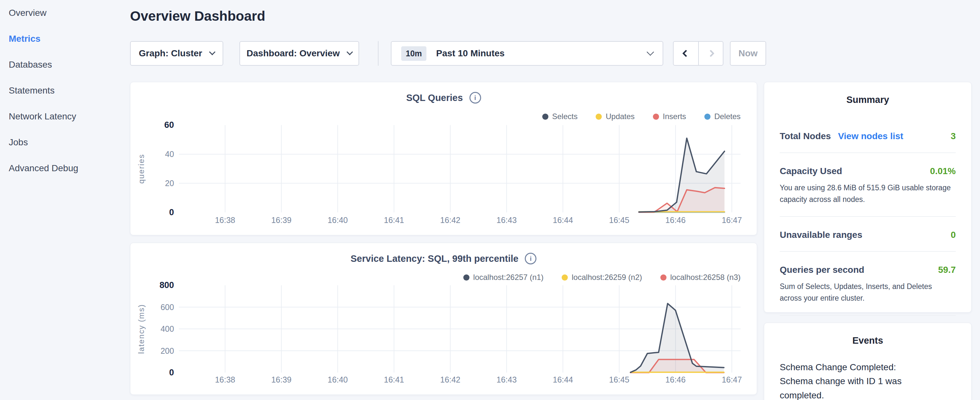 The width and height of the screenshot is (980, 400). I want to click on summary-label: Queries per second, so click(822, 270).